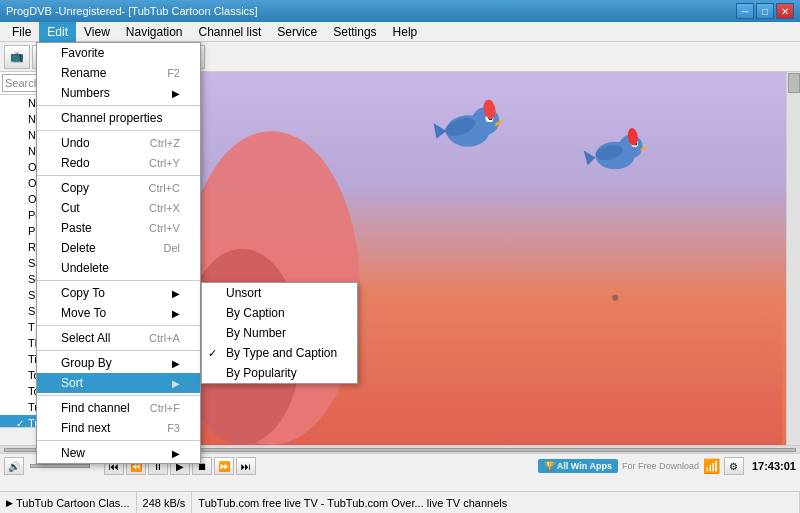  I want to click on channel-icon: ▶, so click(10, 503).